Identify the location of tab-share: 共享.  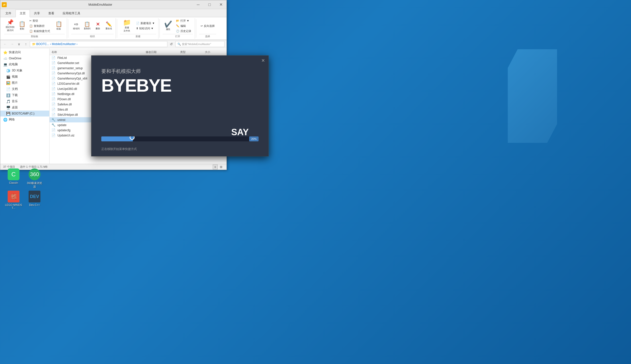
(37, 13).